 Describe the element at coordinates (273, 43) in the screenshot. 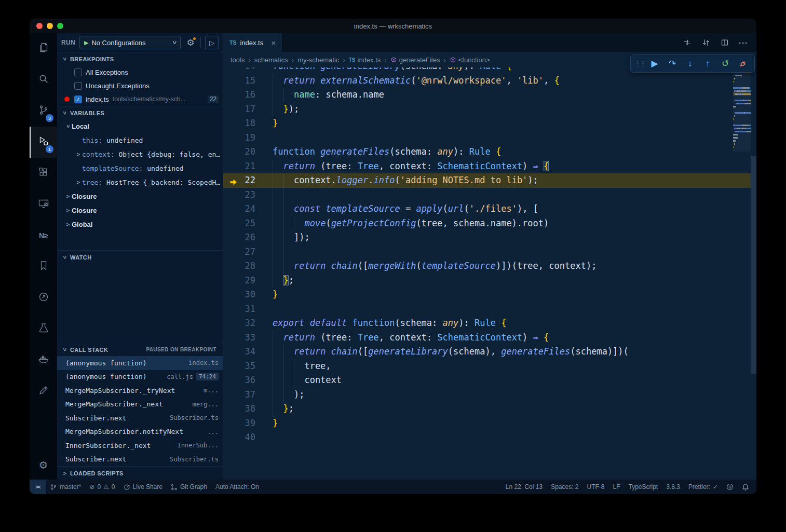

I see `close-tab-icon: ×` at that location.